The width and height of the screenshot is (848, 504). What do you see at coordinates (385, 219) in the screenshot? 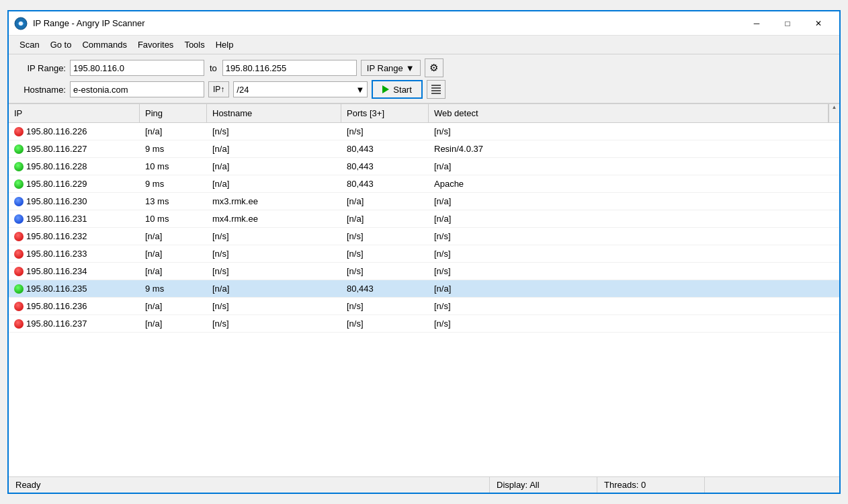
I see `cell-ports-5: [n/a]` at bounding box center [385, 219].